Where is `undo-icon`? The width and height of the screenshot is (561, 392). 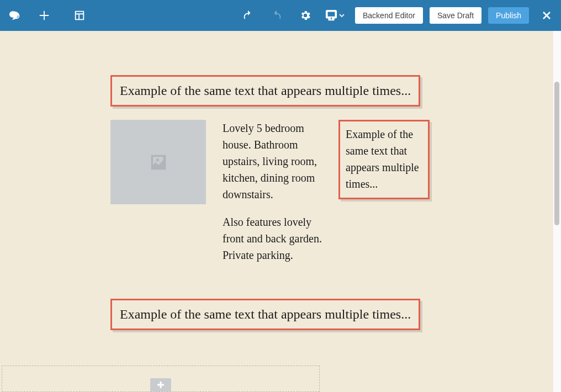 undo-icon is located at coordinates (248, 15).